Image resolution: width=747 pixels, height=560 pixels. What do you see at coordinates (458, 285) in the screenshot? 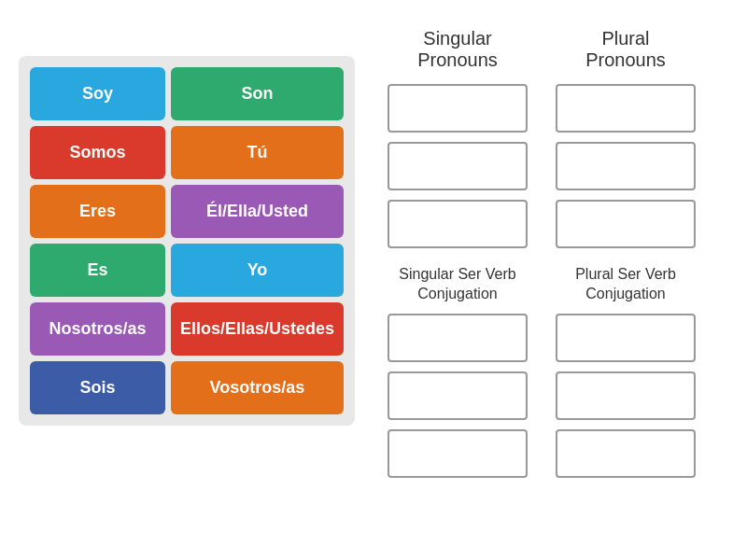
I see `singular-verb-label: Singular Ser VerbConjugation` at bounding box center [458, 285].